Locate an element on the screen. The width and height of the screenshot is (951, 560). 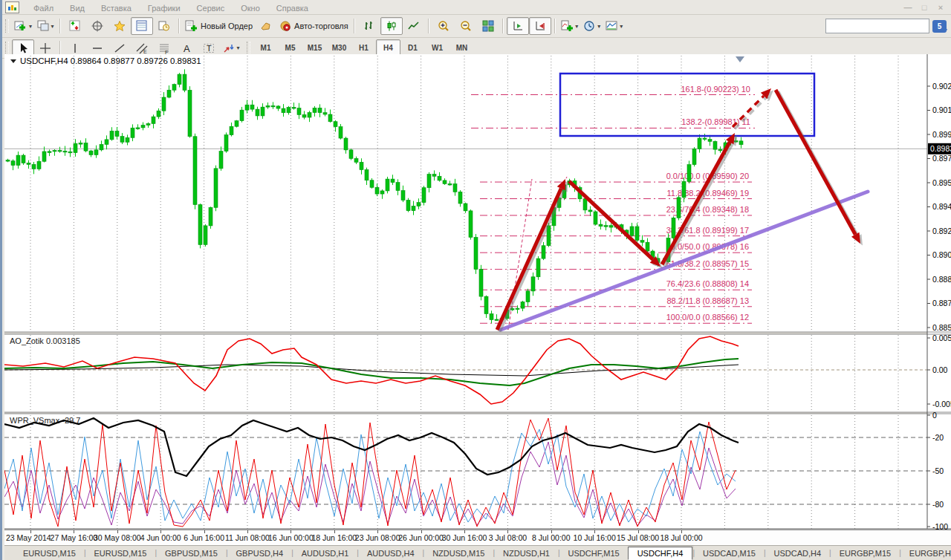
chart-tab-gbpusd-h4: GBPUSD,H4 is located at coordinates (260, 553).